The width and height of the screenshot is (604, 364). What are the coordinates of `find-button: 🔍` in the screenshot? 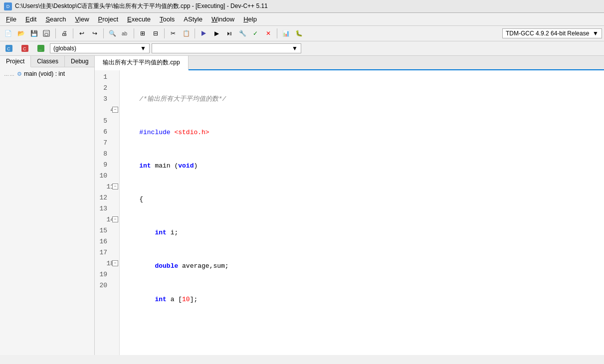 It's located at (112, 33).